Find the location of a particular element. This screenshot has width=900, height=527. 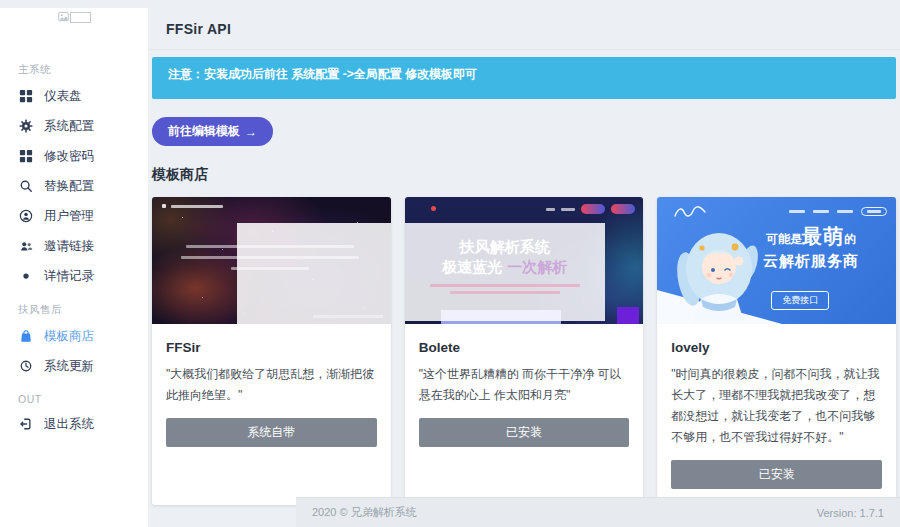

outlined-pill-button is located at coordinates (874, 212).